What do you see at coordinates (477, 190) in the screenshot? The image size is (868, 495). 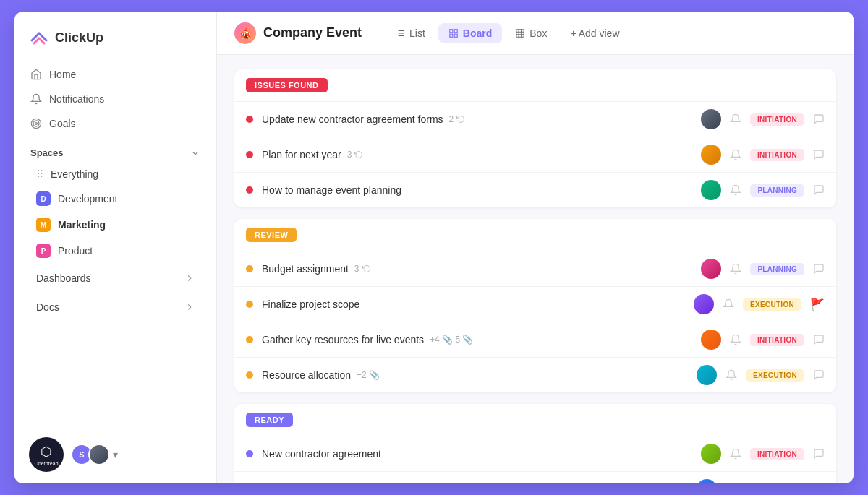 I see `task-name: How to manage event planning` at bounding box center [477, 190].